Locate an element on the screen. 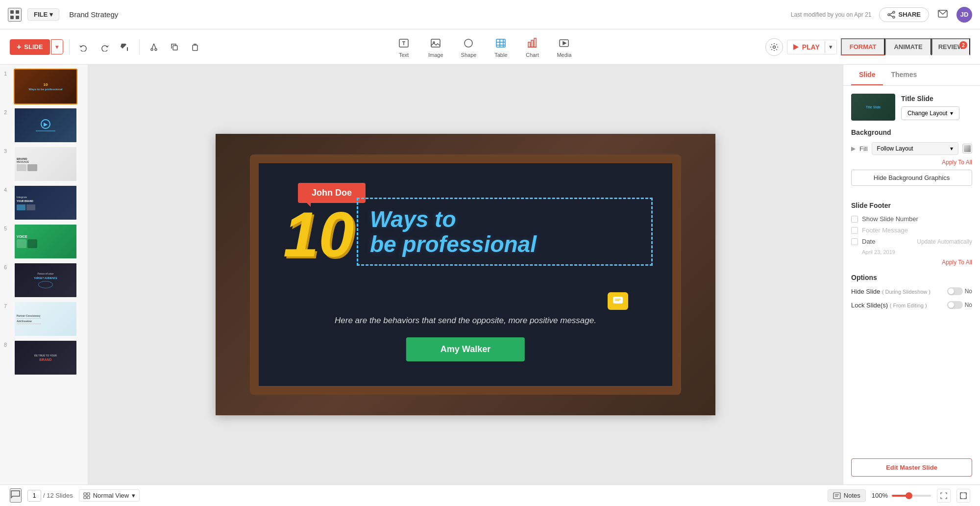 This screenshot has height=506, width=980. lock-slides-no-text: No is located at coordinates (968, 305).